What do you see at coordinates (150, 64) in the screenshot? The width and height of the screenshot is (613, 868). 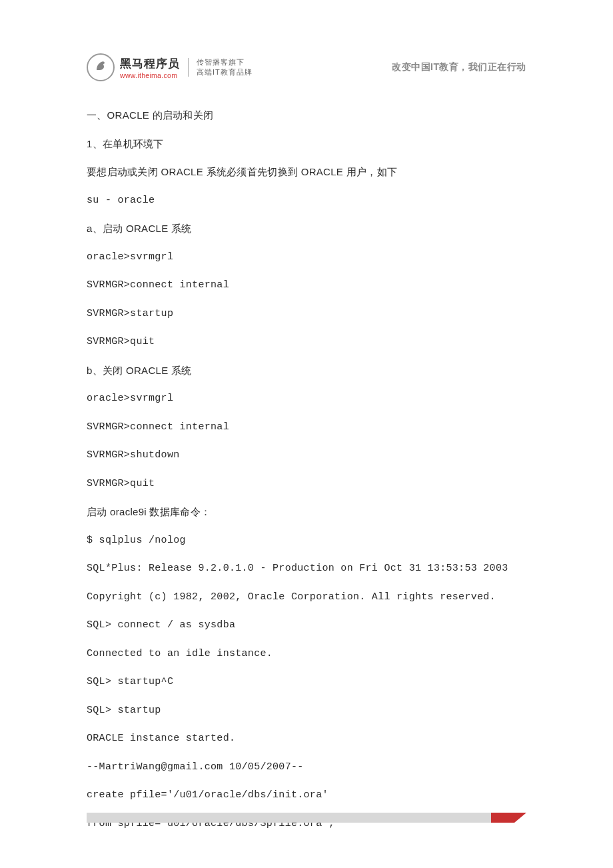 I see `logo-title: 黑马程序员` at bounding box center [150, 64].